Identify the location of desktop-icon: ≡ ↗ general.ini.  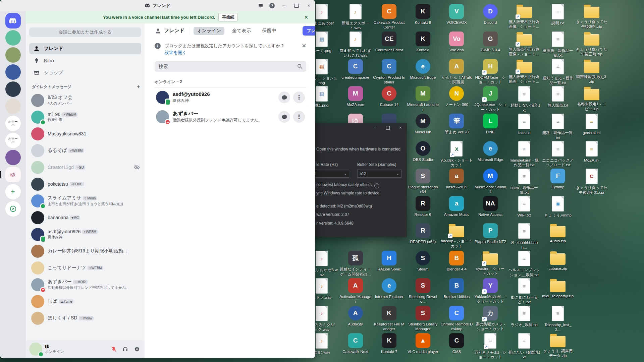
(592, 124).